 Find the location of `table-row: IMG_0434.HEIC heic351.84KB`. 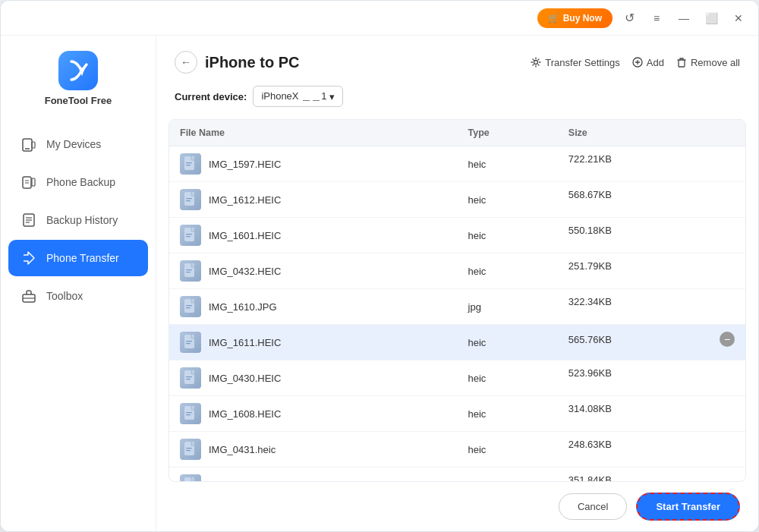

table-row: IMG_0434.HEIC heic351.84KB is located at coordinates (457, 475).